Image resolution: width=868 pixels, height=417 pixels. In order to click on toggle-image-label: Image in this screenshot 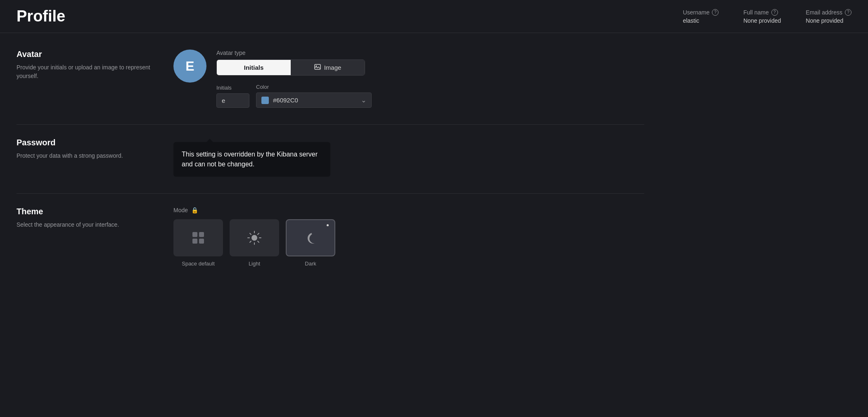, I will do `click(333, 68)`.